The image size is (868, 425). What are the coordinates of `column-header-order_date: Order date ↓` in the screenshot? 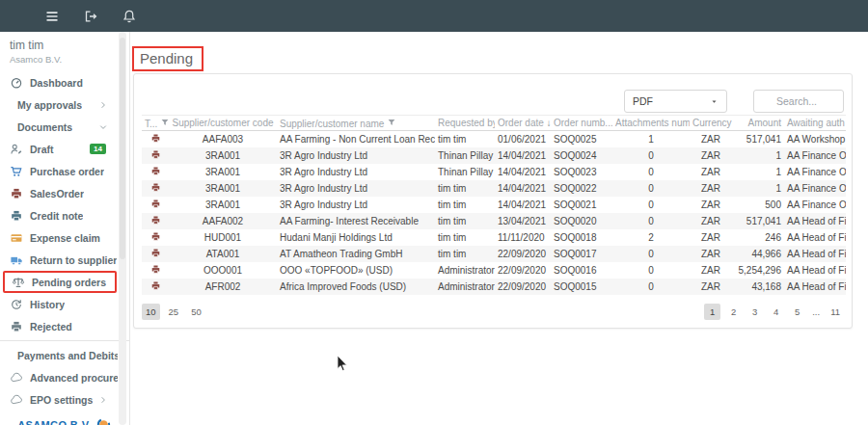 It's located at (523, 123).